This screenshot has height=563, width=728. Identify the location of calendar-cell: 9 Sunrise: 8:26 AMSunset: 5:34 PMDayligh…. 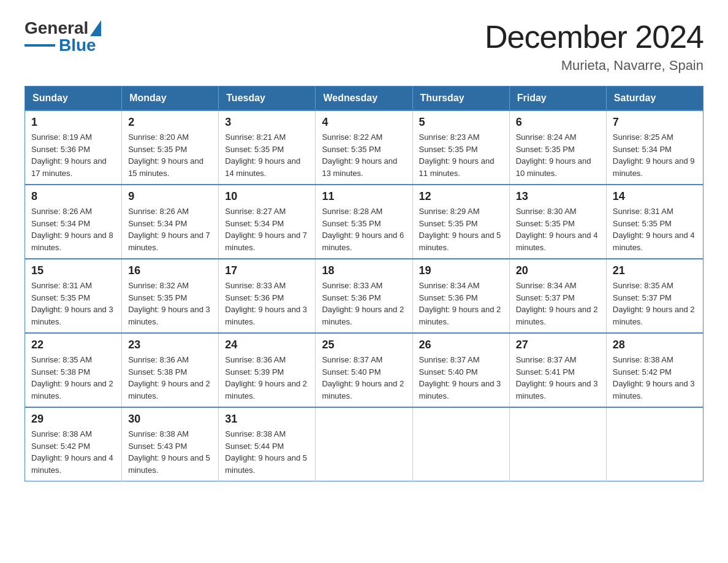
(170, 222).